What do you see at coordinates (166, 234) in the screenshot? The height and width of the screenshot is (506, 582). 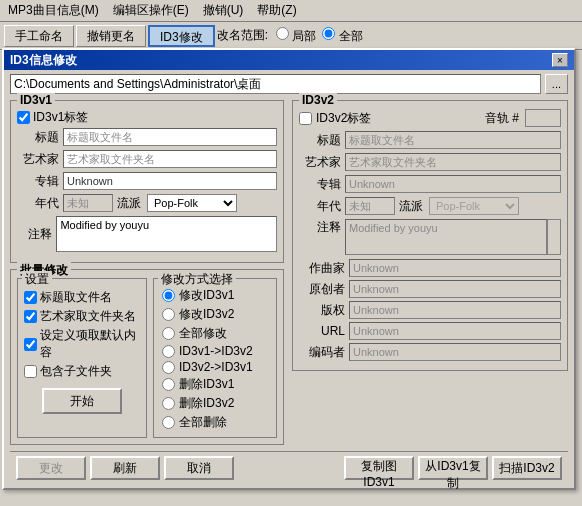 I see `id3v1-comment-input: Modified by youyu` at bounding box center [166, 234].